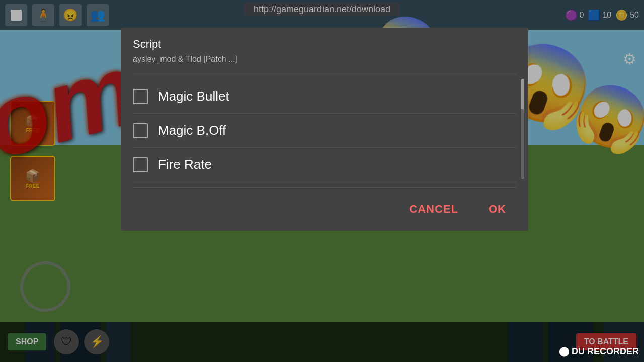 The height and width of the screenshot is (362, 644). I want to click on dialog-subtitle: aysley_mod & Tlod [Patch ...], so click(325, 59).